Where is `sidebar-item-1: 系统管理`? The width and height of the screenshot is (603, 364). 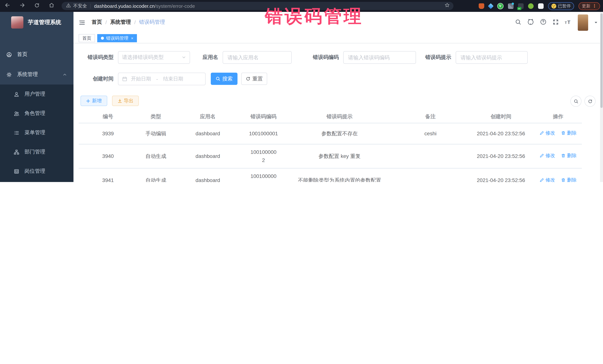
sidebar-item-1: 系统管理 is located at coordinates (37, 75).